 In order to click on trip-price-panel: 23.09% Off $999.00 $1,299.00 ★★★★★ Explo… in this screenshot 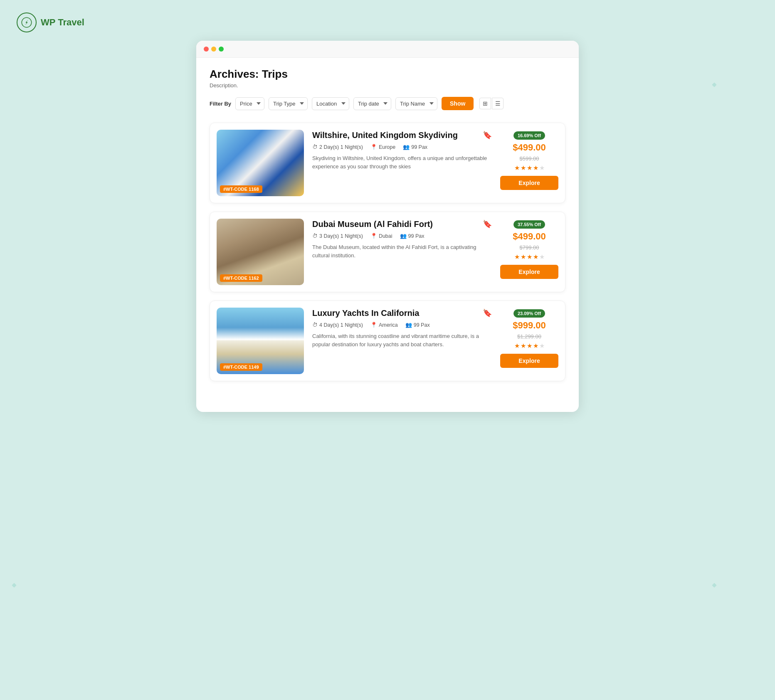, I will do `click(529, 338)`.